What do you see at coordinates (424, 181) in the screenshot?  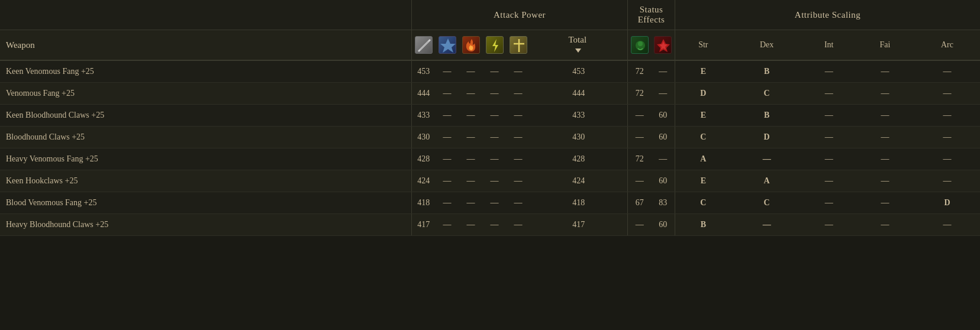 I see `phys-value: 424` at bounding box center [424, 181].